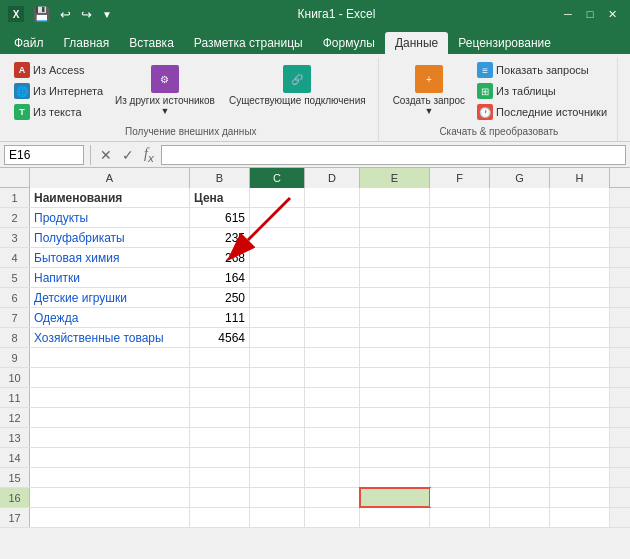 The height and width of the screenshot is (559, 630). What do you see at coordinates (110, 318) in the screenshot?
I see `cell-a7: Одежда` at bounding box center [110, 318].